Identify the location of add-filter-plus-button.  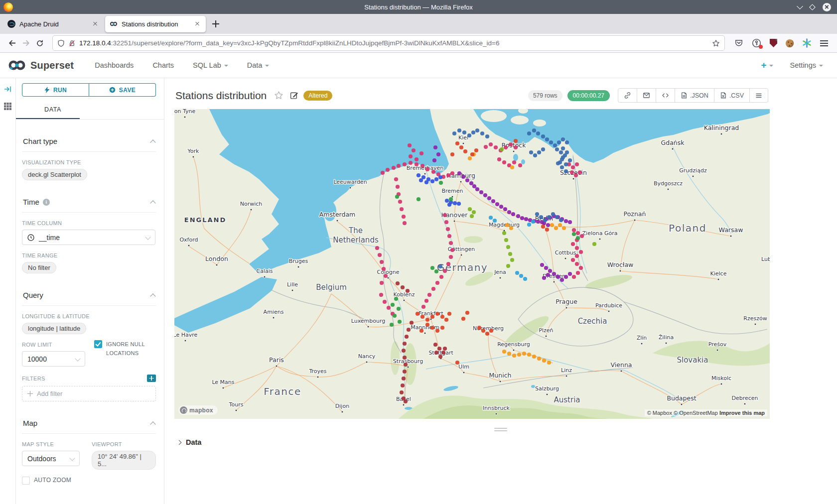
(151, 378).